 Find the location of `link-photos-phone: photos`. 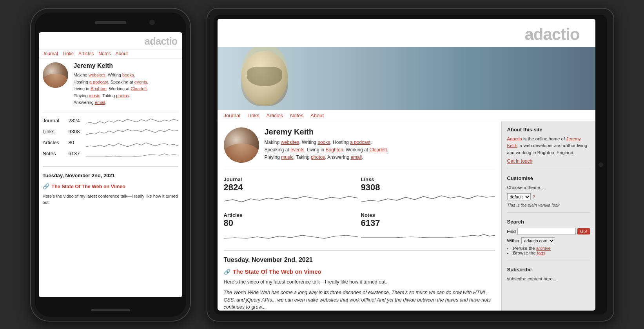

link-photos-phone: photos is located at coordinates (122, 96).